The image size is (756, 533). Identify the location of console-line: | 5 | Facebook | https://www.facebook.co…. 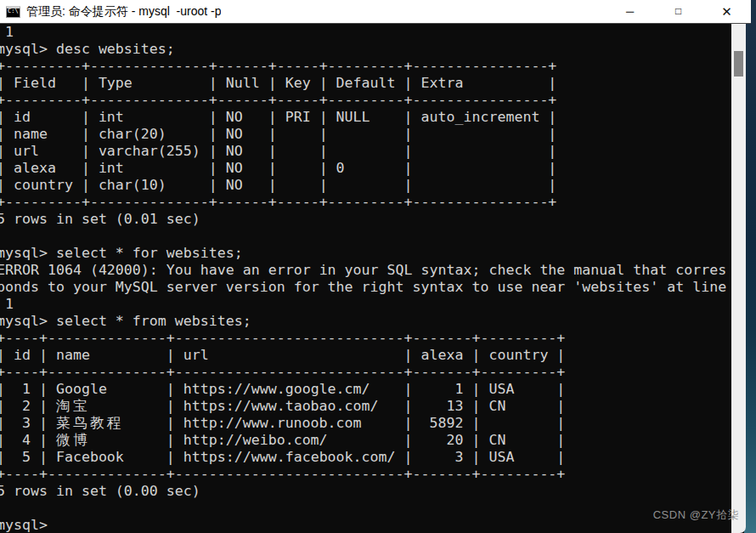
(365, 457).